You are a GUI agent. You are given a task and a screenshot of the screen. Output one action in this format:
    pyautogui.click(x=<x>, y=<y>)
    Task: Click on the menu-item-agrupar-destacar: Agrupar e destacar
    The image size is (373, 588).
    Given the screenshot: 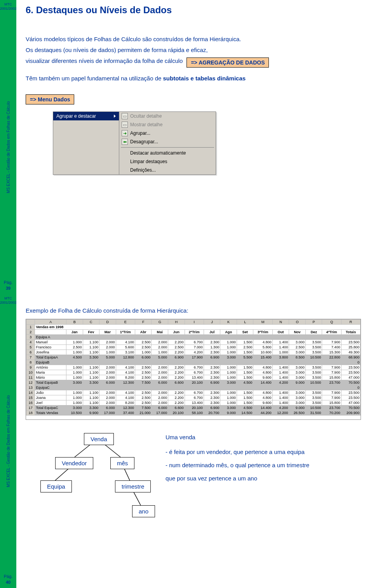 What is the action you would take?
    pyautogui.click(x=86, y=116)
    